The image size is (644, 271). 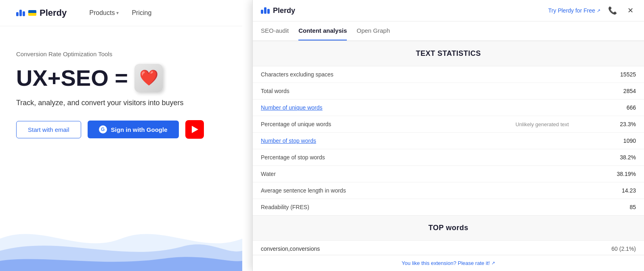 What do you see at coordinates (141, 13) in the screenshot?
I see `nav-pricing: Pricing` at bounding box center [141, 13].